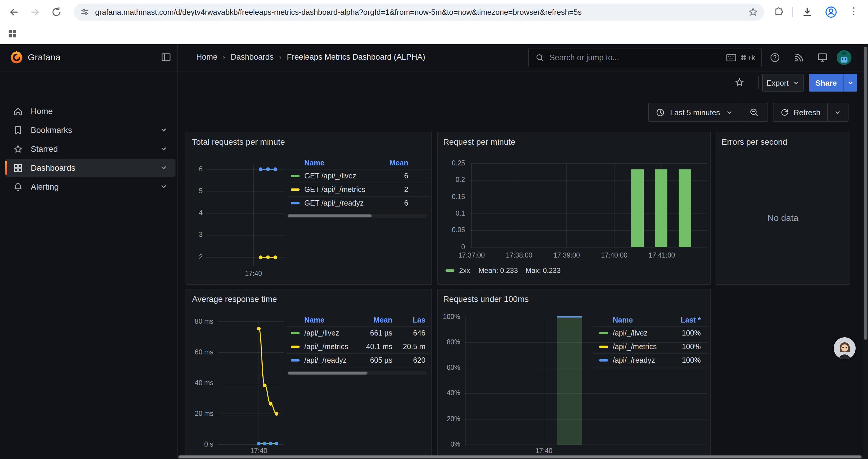 The image size is (868, 459). What do you see at coordinates (783, 208) in the screenshot?
I see `panel-errors: Errors per second No data` at bounding box center [783, 208].